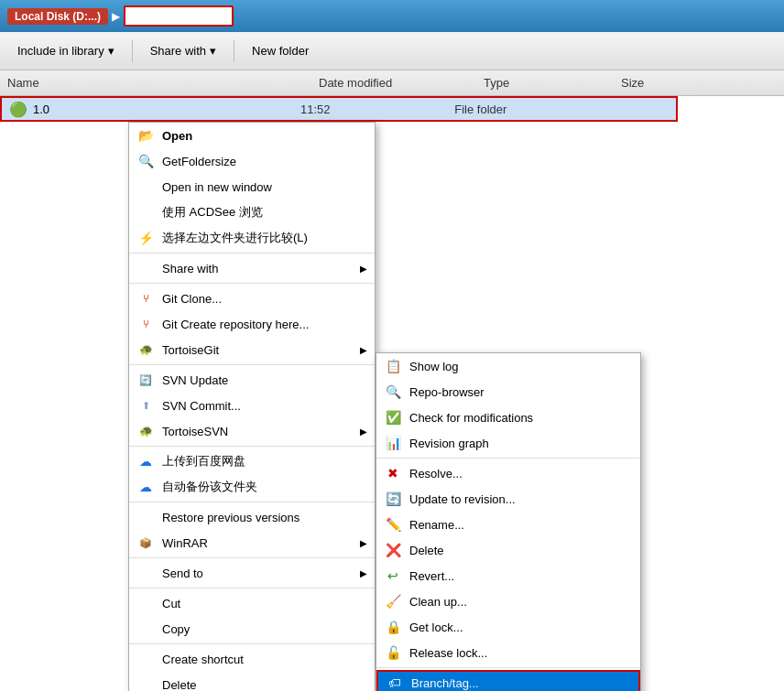  I want to click on cut-icon, so click(146, 603).